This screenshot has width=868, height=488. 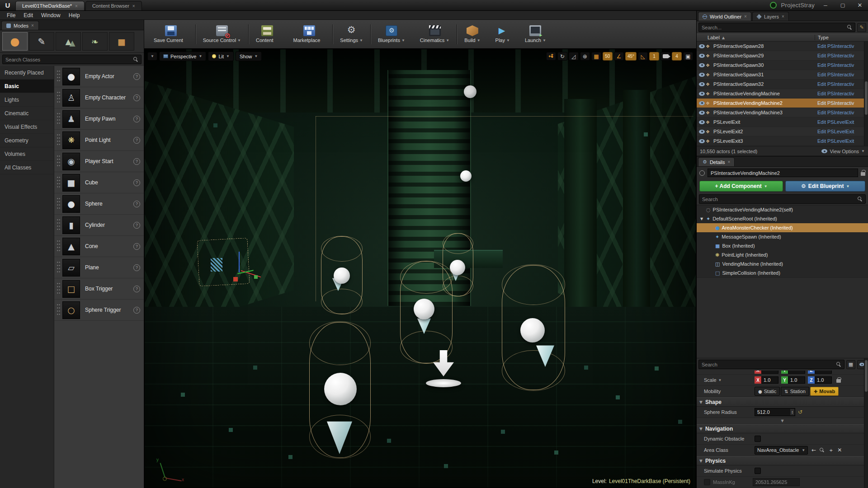 What do you see at coordinates (782, 94) in the screenshot?
I see `outliner-row: ❖ PSInteractiveVendingMachine Edit PSInt…` at bounding box center [782, 94].